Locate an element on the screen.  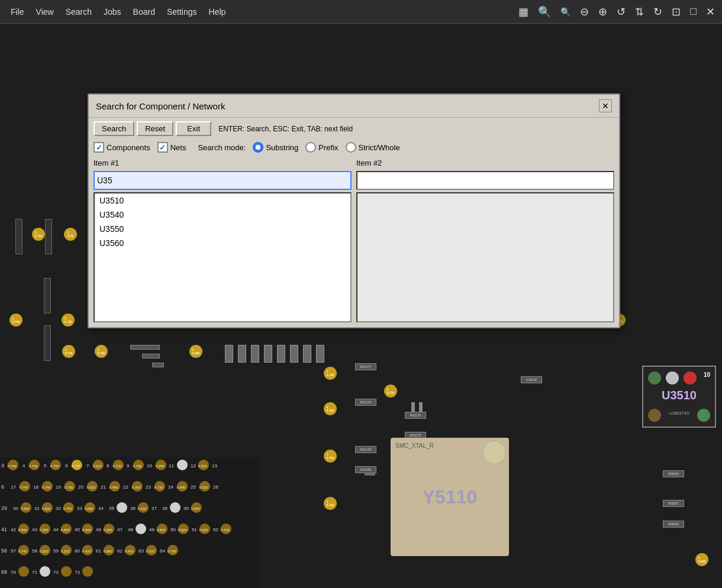
result-u3550: U3550 is located at coordinates (223, 229).